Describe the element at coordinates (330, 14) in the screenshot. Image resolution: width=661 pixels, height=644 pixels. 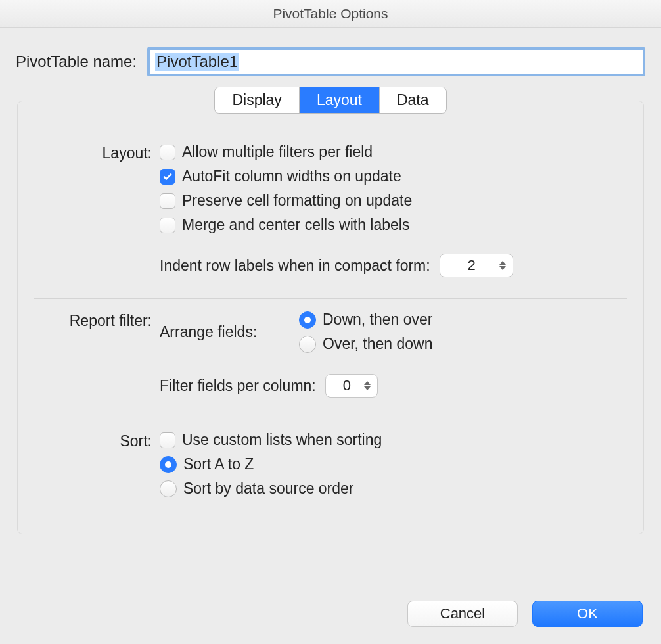
I see `window-title: PivotTable Options` at that location.